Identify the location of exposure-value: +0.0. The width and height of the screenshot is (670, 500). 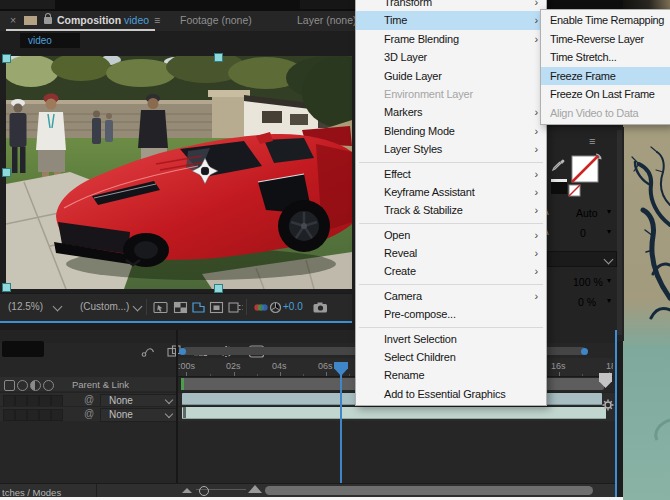
(293, 306).